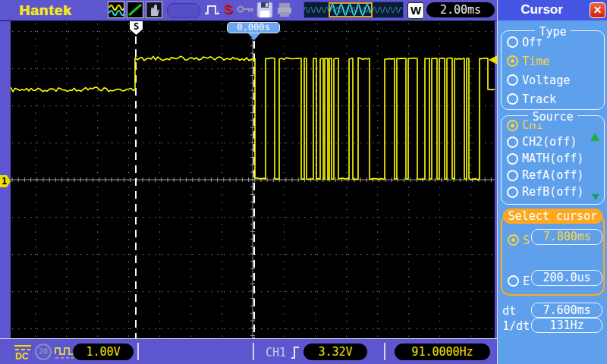 This screenshot has height=364, width=607. What do you see at coordinates (552, 255) in the screenshot?
I see `select-cursor-group: Select cursor S 7.800ms E 200.0us` at bounding box center [552, 255].